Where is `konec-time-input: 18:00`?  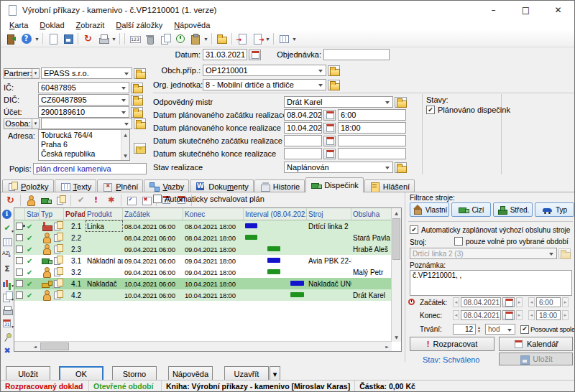
konec-time-input: 18:00 is located at coordinates (548, 315).